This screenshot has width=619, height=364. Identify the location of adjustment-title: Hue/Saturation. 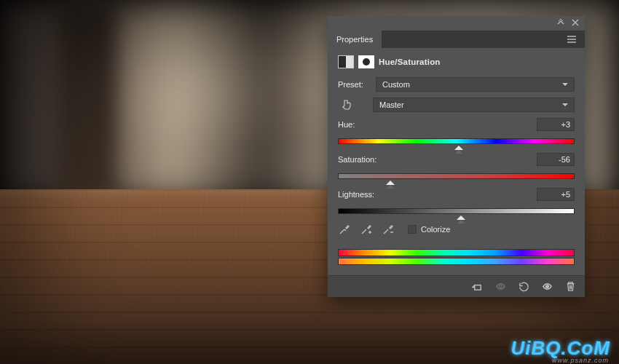
(409, 62).